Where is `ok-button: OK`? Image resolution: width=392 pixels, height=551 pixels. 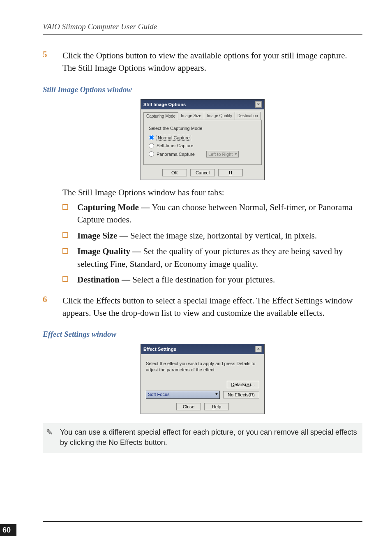
ok-button: OK is located at coordinates (175, 173).